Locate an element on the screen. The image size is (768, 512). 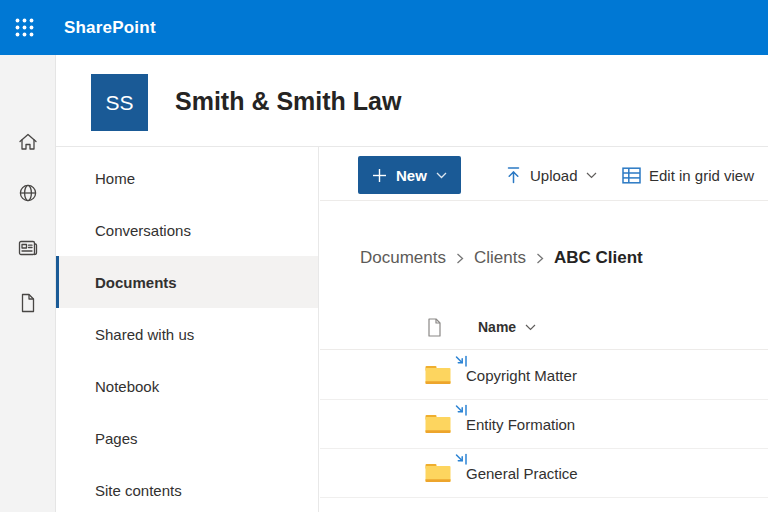
list-header-row: Name is located at coordinates (544, 328).